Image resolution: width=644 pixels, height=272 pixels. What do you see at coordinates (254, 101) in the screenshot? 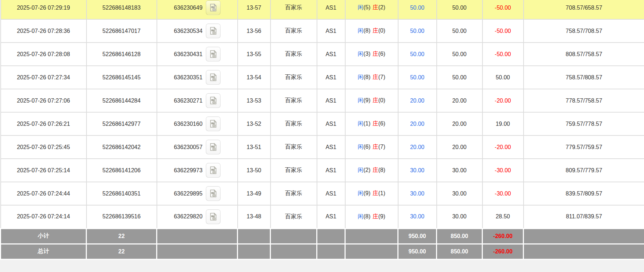
I see `session-cell: 13-53` at bounding box center [254, 101].